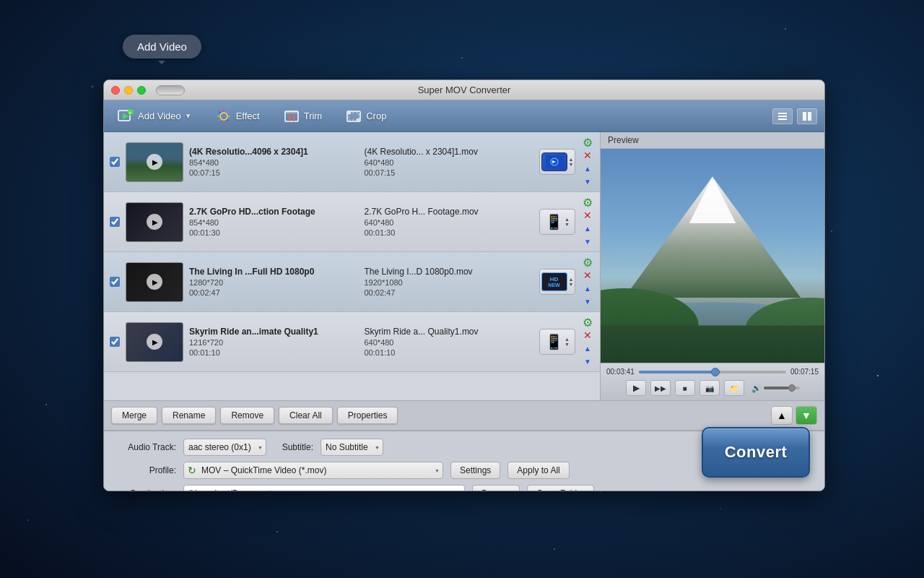  What do you see at coordinates (734, 388) in the screenshot?
I see `folder-button: 📁` at bounding box center [734, 388].